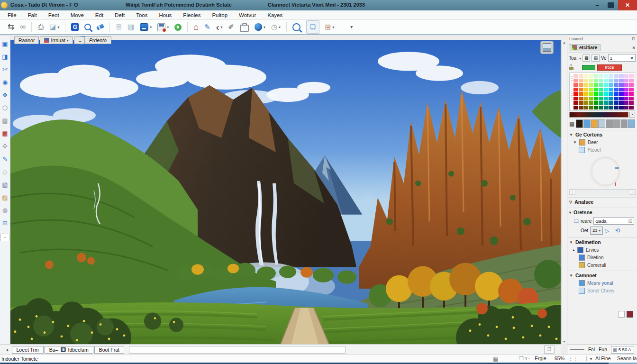  I want to click on fol-label: Fol, so click(592, 350).